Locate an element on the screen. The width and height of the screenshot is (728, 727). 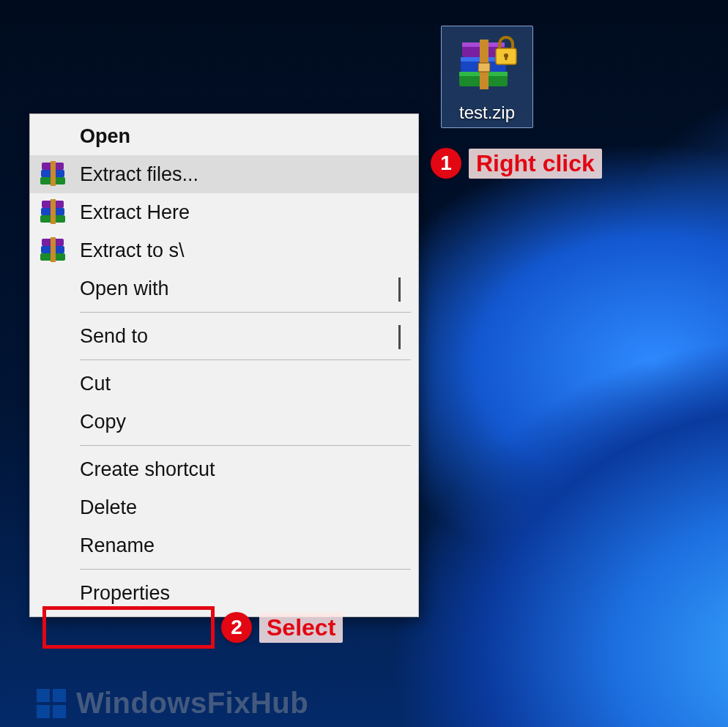
menu-item-properties: Properties is located at coordinates (224, 593).